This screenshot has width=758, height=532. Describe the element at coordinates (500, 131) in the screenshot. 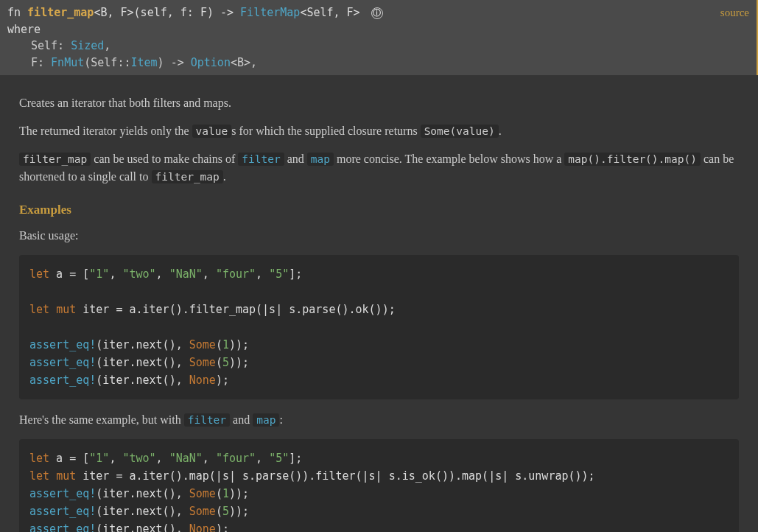

I see `p2-text-c: .` at that location.